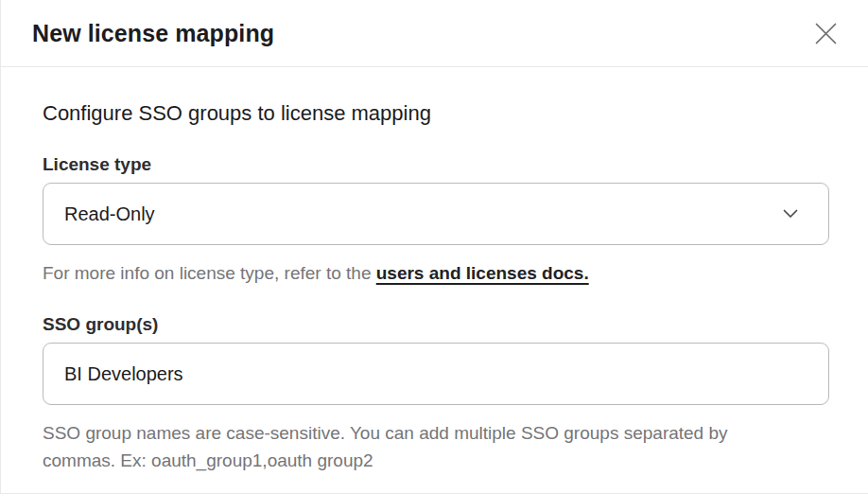  What do you see at coordinates (436, 114) in the screenshot?
I see `form-heading: Configure SSO groups to license mapping` at bounding box center [436, 114].